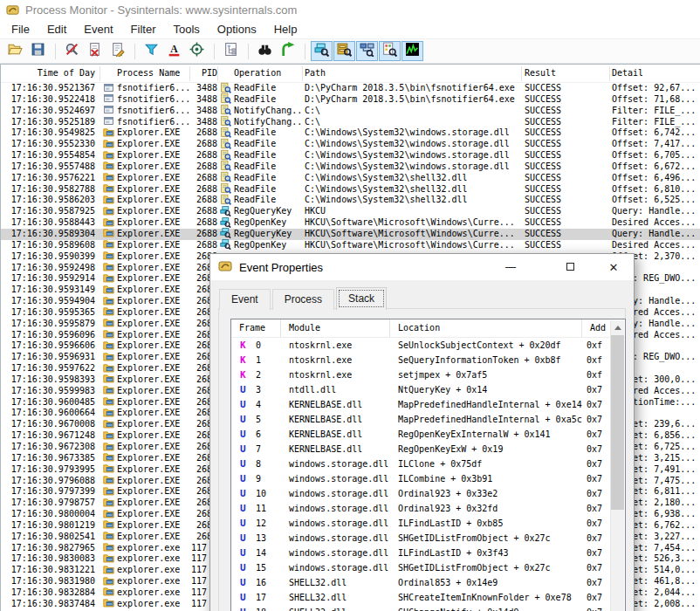 The height and width of the screenshot is (611, 700). Describe the element at coordinates (428, 583) in the screenshot. I see `stack-frame-row: U16SHELL32.dllOrdinal853 + 0x14e90x7` at that location.